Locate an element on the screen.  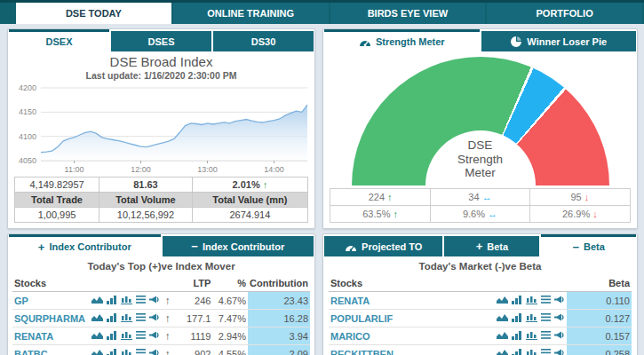
tab-negative-beta: − Beta is located at coordinates (588, 245).